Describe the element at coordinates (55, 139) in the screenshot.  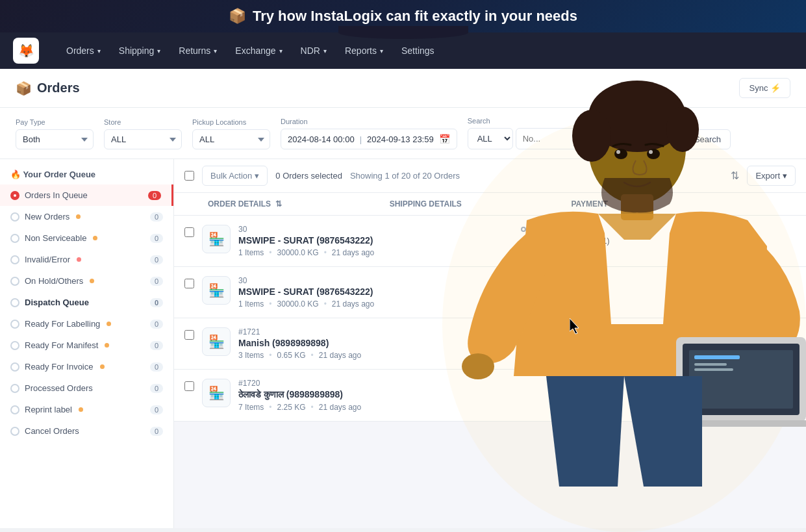
I see `pay-type-select: Both COD Prepaid` at that location.